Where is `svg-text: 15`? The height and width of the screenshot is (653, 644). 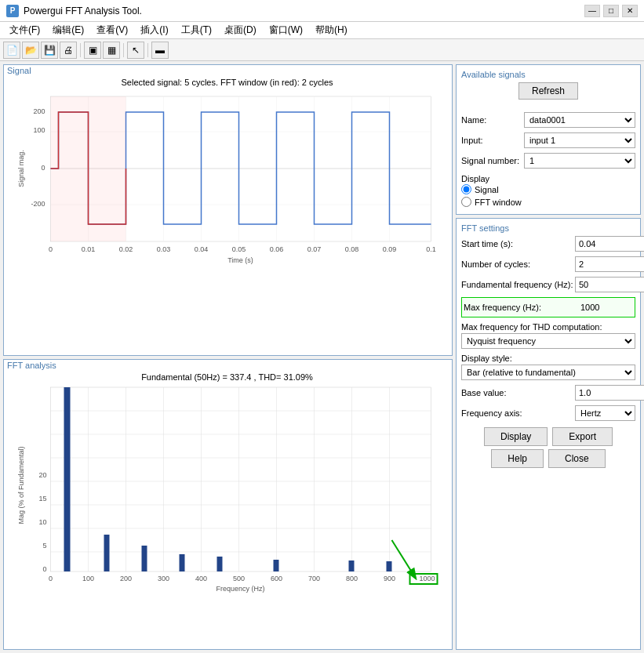 svg-text: 15 is located at coordinates (42, 499).